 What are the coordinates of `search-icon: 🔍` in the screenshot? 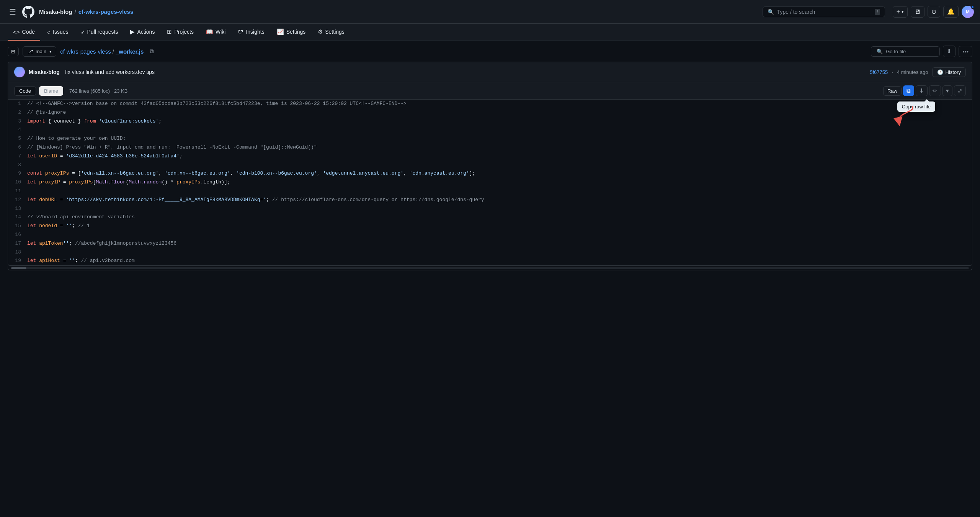 It's located at (771, 12).